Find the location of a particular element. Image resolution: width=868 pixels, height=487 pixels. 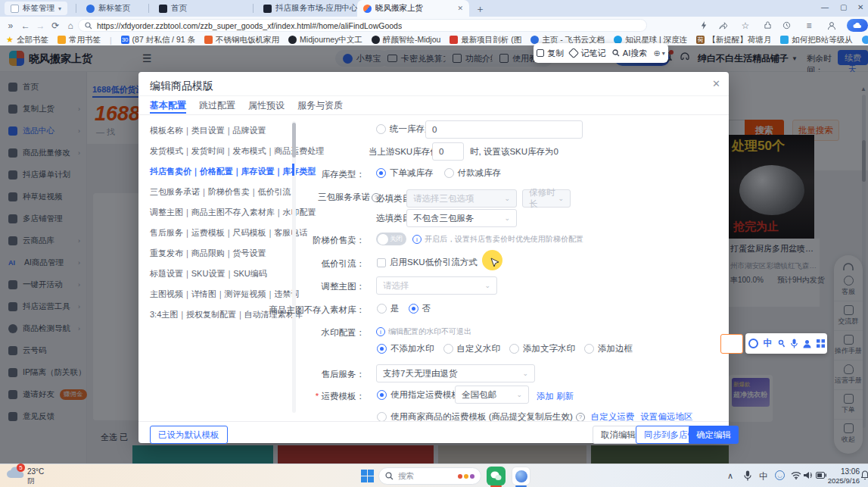

history-icon is located at coordinates (787, 26).